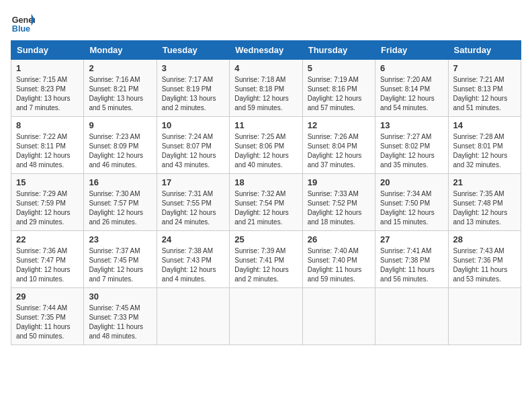 The width and height of the screenshot is (532, 411). Describe the element at coordinates (266, 265) in the screenshot. I see `day-info: Sunrise: 7:39 AMSunset: 7:41 PMDaylight:…` at that location.